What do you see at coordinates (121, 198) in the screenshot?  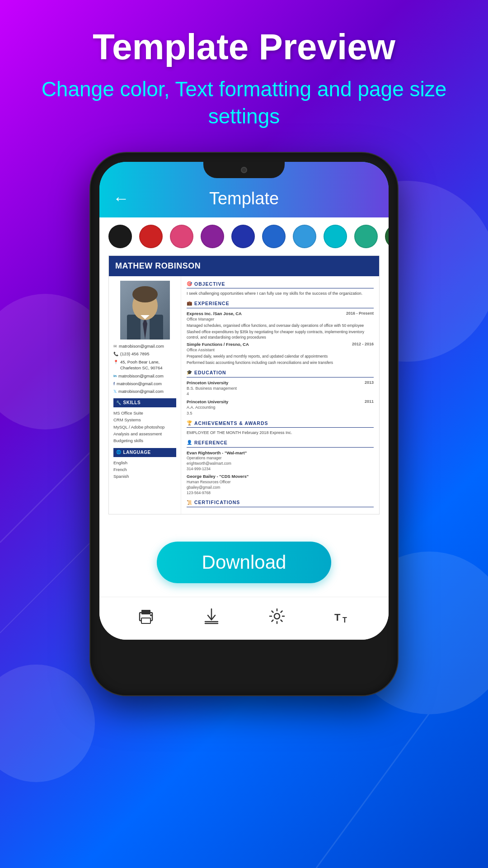 I see `back-button: ←` at bounding box center [121, 198].